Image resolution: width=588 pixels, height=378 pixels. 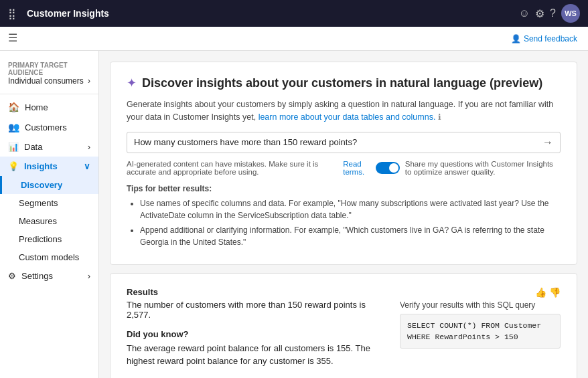 What do you see at coordinates (13, 166) in the screenshot?
I see `insights-icon: 💡` at bounding box center [13, 166].